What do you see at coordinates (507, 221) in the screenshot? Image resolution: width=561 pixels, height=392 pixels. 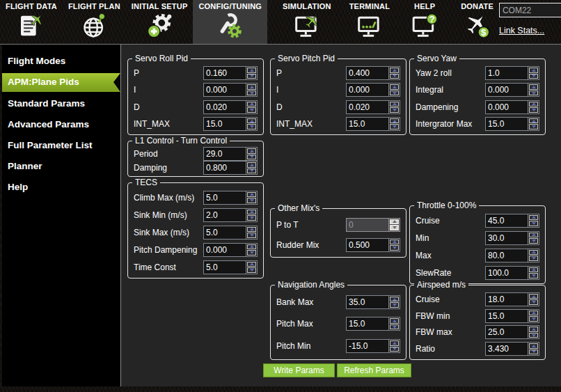 I see `param-input: 45.0` at bounding box center [507, 221].